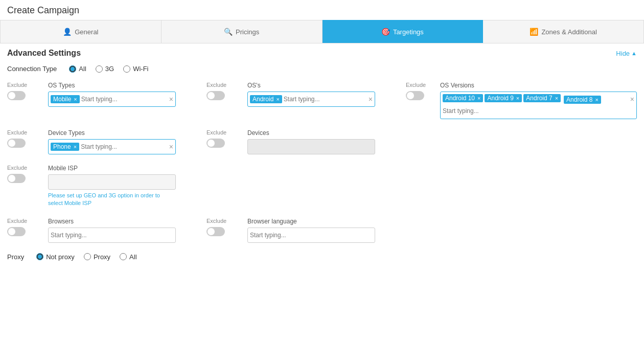 The height and width of the screenshot is (363, 644). What do you see at coordinates (15, 257) in the screenshot?
I see `proxy-label: Proxy` at bounding box center [15, 257].